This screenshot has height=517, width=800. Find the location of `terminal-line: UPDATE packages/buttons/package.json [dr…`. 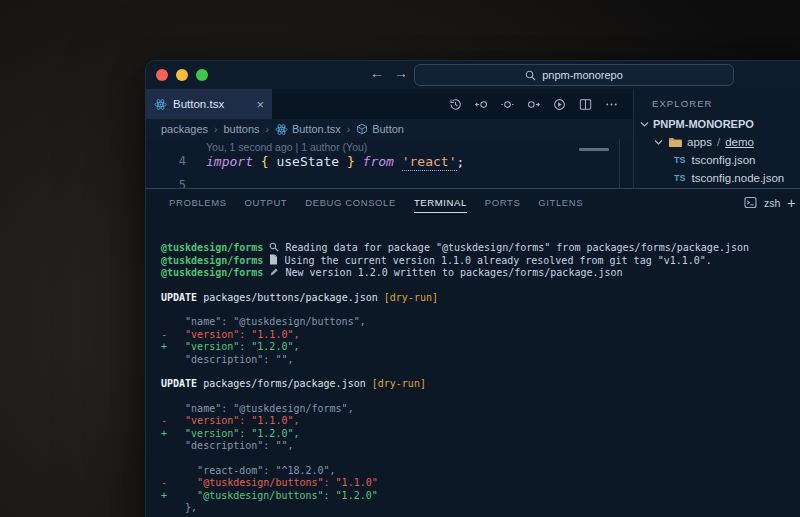

terminal-line: UPDATE packages/buttons/package.json [dr… is located at coordinates (480, 298).